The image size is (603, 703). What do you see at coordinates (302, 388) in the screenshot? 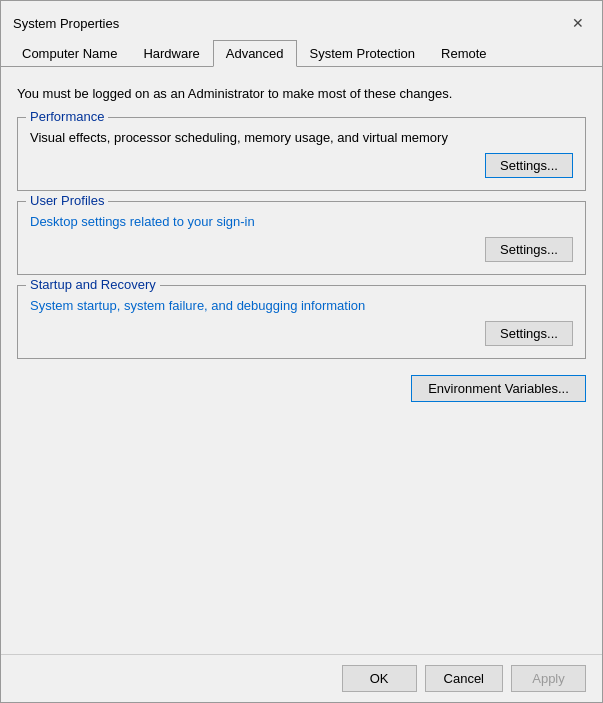
I see `env-variables-row: Environment Variables...` at bounding box center [302, 388].